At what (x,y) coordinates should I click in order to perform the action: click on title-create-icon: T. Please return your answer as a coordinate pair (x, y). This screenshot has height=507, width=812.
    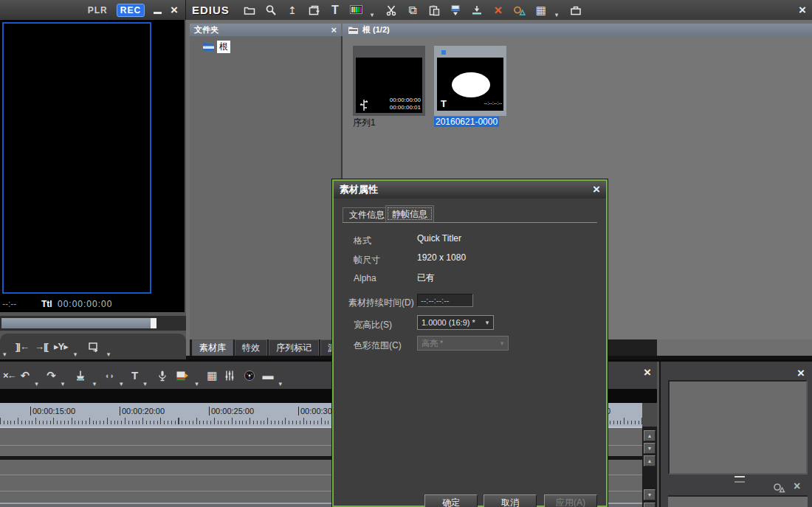
    Looking at the image, I should click on (134, 375).